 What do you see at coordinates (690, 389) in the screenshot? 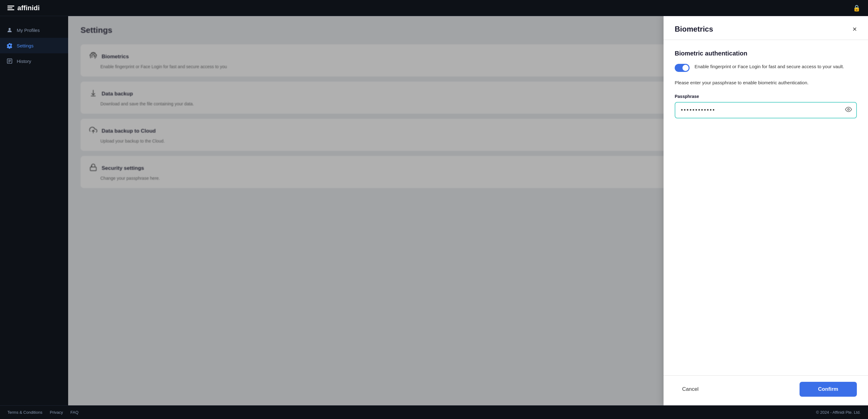
I see `cancel-button: Cancel` at bounding box center [690, 389].